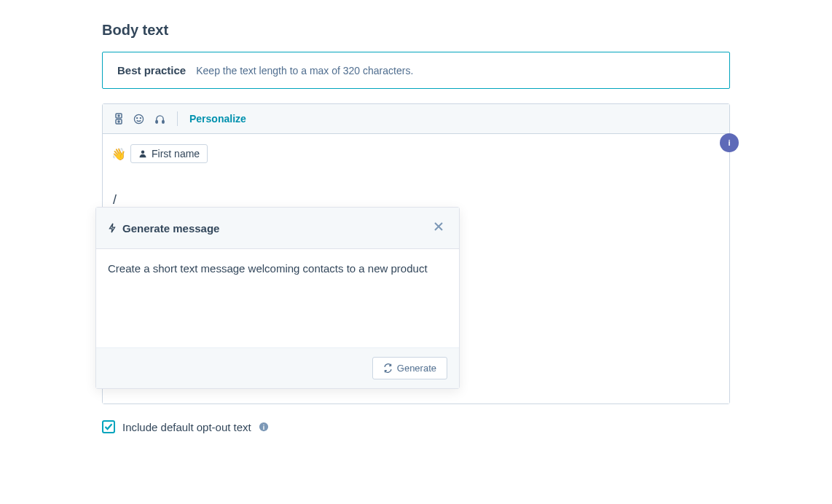  Describe the element at coordinates (218, 119) in the screenshot. I see `personalize-link: Personalize` at that location.